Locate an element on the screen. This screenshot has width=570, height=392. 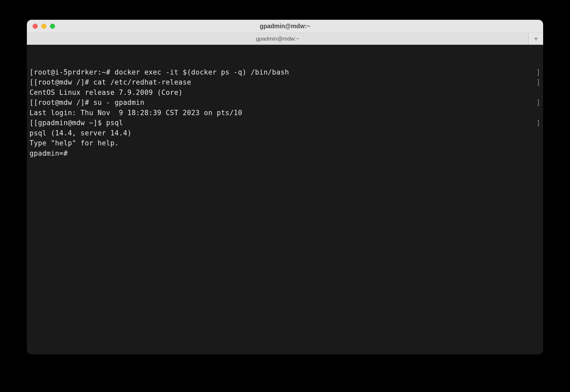
title-bar: gpadmin@mdw:~ is located at coordinates (285, 26).